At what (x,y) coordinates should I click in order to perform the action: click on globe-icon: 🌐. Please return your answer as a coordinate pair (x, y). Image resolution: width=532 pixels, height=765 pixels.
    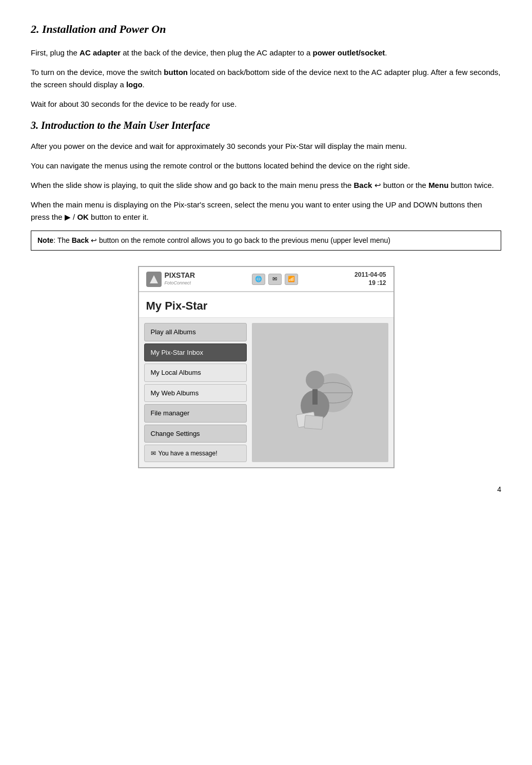
    Looking at the image, I should click on (259, 279).